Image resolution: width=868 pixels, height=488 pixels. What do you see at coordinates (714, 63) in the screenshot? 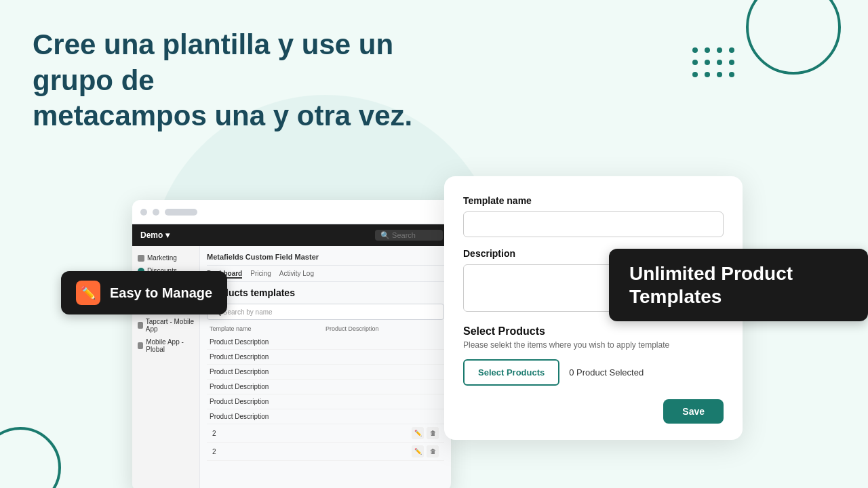
I see `dots-decoration` at bounding box center [714, 63].